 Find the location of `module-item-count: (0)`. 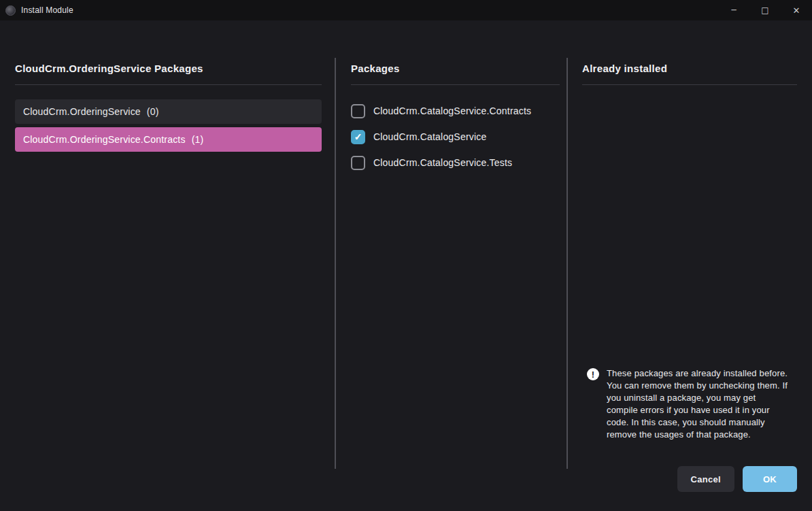

module-item-count: (0) is located at coordinates (153, 112).